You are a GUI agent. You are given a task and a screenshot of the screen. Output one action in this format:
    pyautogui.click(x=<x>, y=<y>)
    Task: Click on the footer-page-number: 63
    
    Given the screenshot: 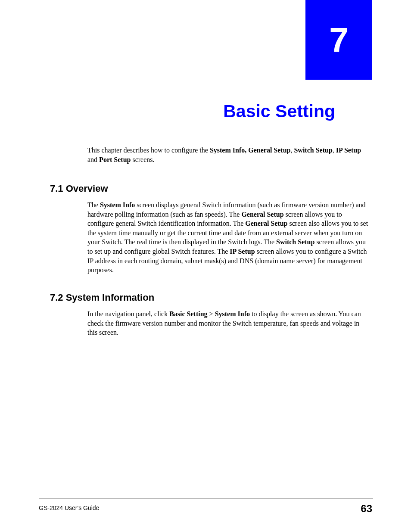 What is the action you would take?
    pyautogui.click(x=366, y=509)
    